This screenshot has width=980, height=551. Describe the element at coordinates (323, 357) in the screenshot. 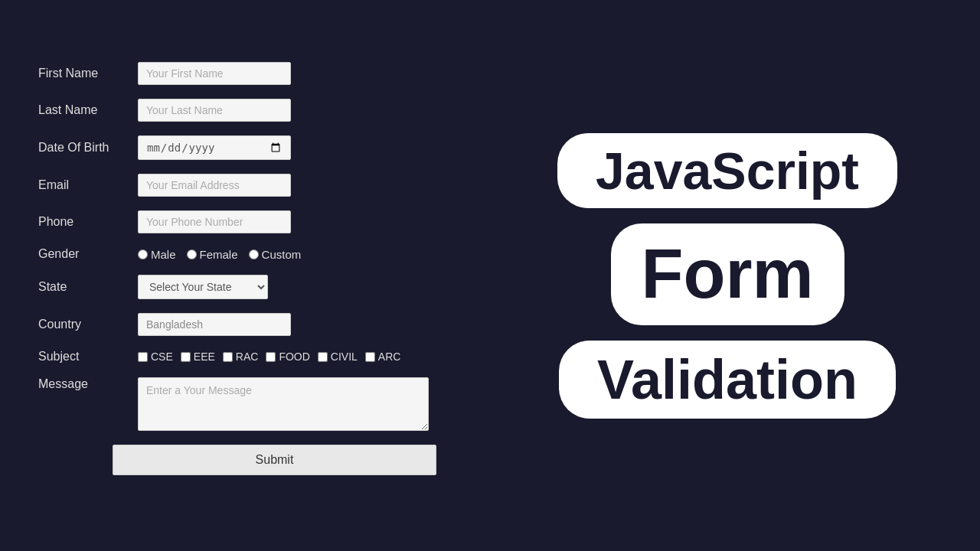

I see `subject-civil-checkbox` at that location.